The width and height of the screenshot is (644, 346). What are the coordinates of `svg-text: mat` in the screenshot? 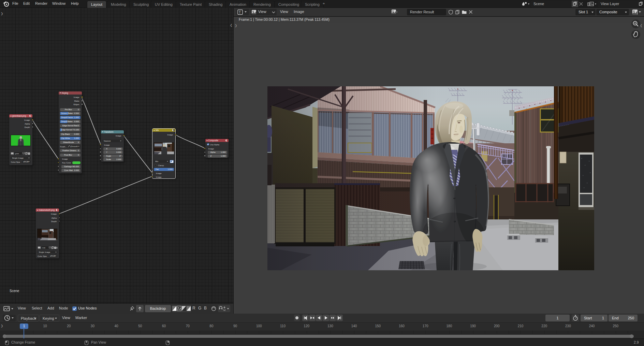 It's located at (44, 248).